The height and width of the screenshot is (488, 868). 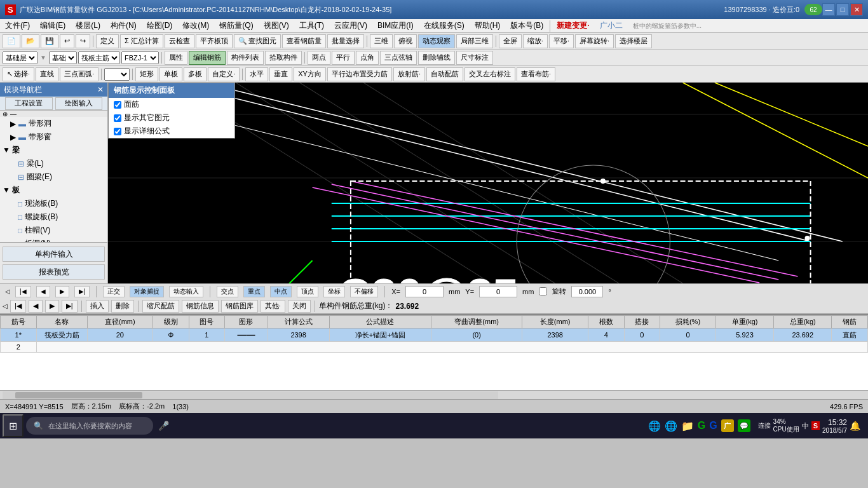 I want to click on panel-item-show-other: 显示其它图元, so click(x=172, y=118).